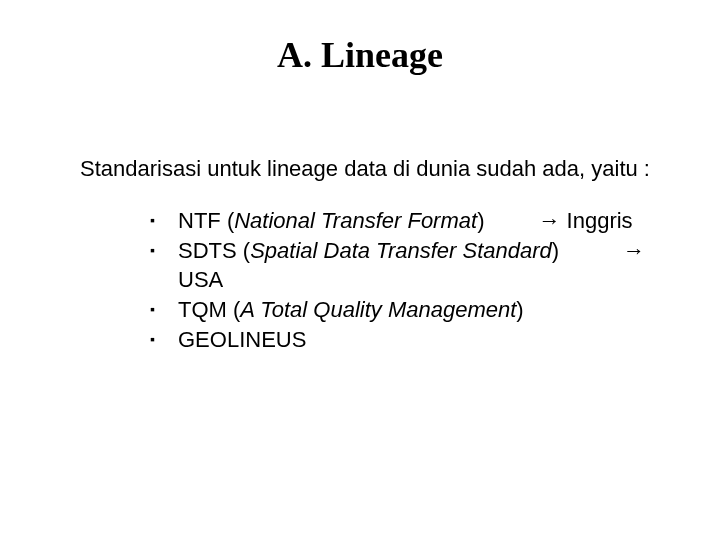 The image size is (720, 540). Describe the element at coordinates (356, 220) in the screenshot. I see `expansion: National Transfer Format` at that location.